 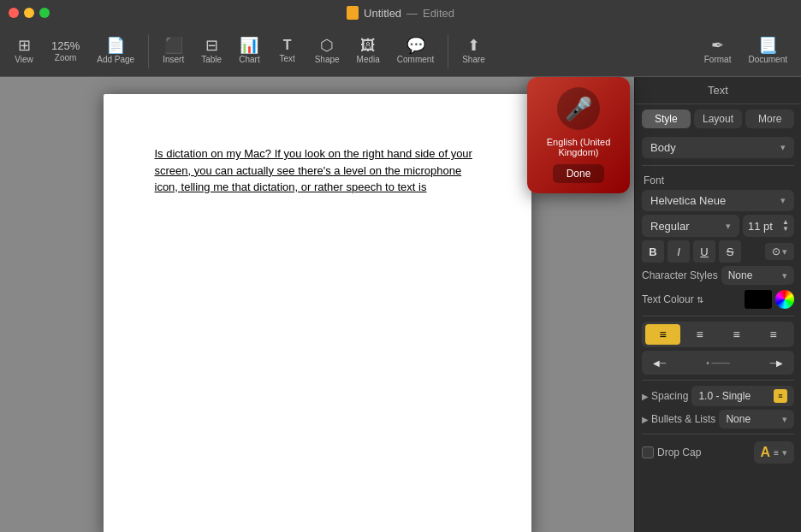 I want to click on spacing-label: ▶ Spacing, so click(x=665, y=396).